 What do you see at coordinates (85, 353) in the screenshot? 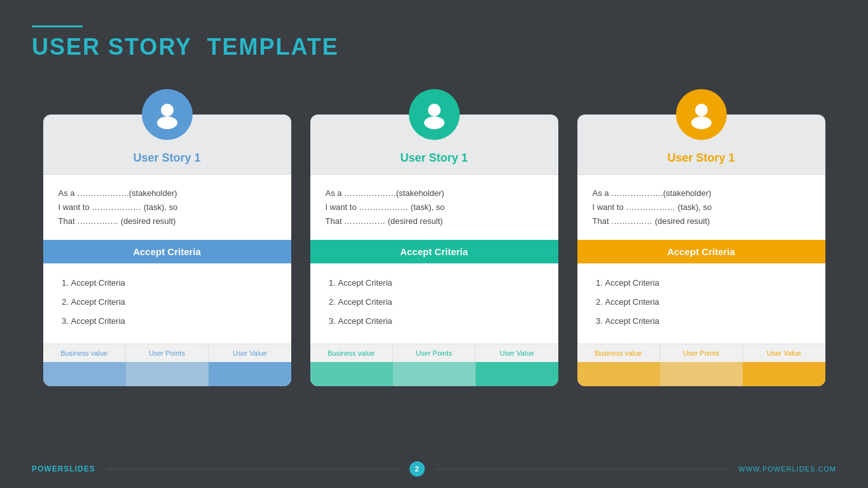
I see `label-business-value-blue: Business value` at bounding box center [85, 353].